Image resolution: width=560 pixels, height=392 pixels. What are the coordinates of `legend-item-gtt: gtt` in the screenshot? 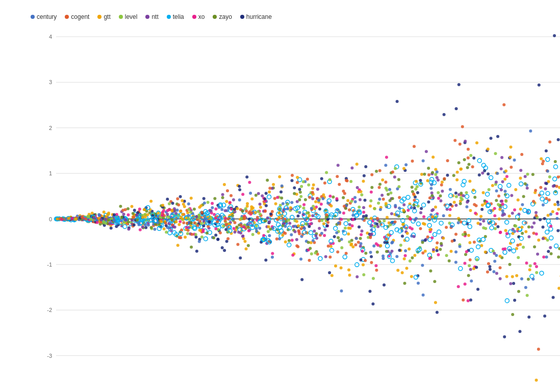 It's located at (104, 17).